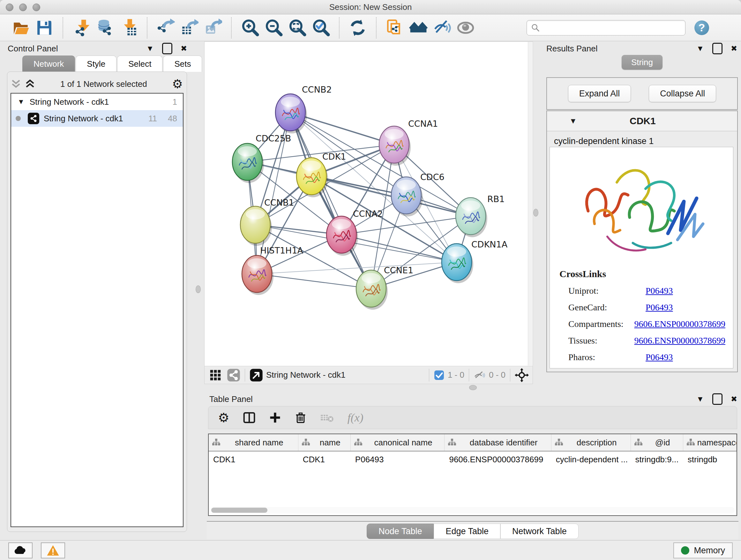  Describe the element at coordinates (140, 64) in the screenshot. I see `tab-select: Select` at that location.